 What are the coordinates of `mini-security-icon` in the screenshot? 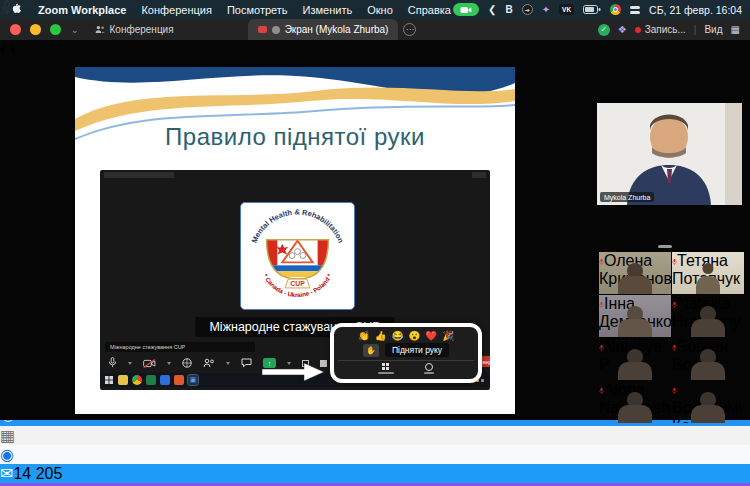 It's located at (187, 363).